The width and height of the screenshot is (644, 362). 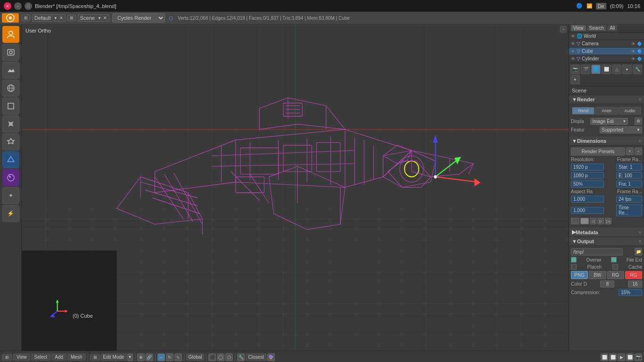 I want to click on format-rg-btn: RG, so click(x=616, y=275).